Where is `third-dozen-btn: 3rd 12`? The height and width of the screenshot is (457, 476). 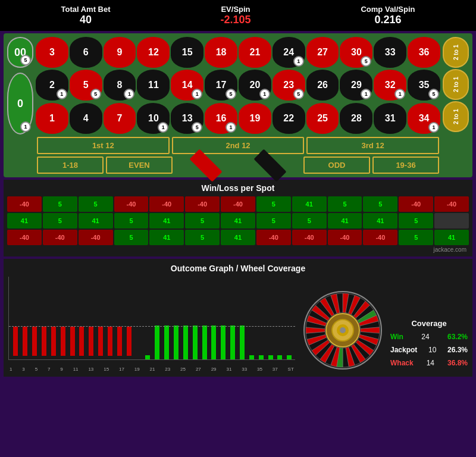 third-dozen-btn: 3rd 12 is located at coordinates (372, 145).